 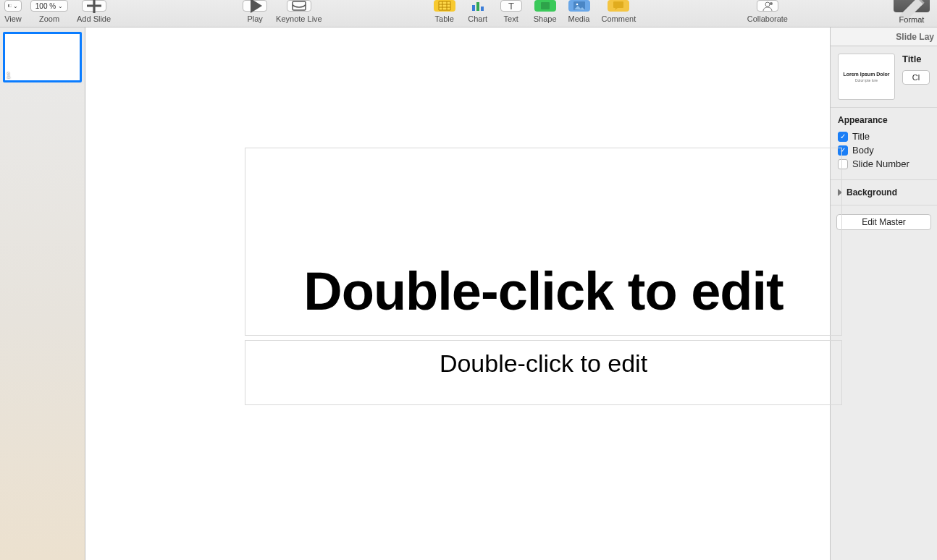 What do you see at coordinates (511, 6) in the screenshot?
I see `svg-text: T` at bounding box center [511, 6].